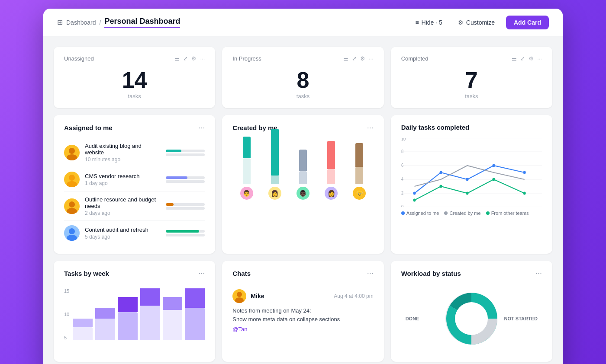 The height and width of the screenshot is (364, 606). I want to click on chats-more-button: ···, so click(371, 273).